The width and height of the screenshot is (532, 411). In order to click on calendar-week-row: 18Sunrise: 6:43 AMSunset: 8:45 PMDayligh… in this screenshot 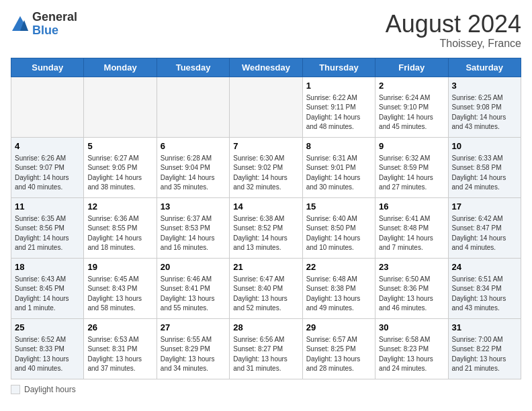, I will do `click(266, 288)`.